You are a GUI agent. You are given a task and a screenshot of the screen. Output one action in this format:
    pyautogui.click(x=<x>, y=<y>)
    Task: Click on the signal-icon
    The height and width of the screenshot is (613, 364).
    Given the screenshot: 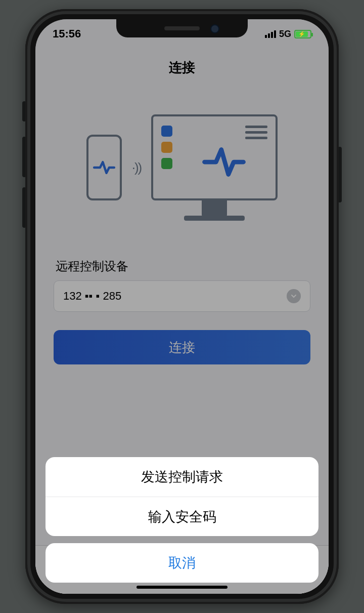 What is the action you would take?
    pyautogui.click(x=270, y=34)
    